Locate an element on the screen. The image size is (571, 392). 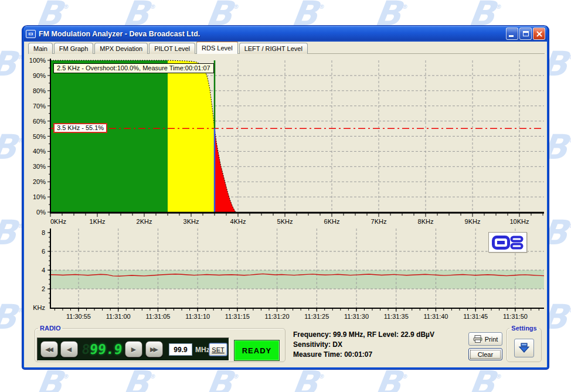
close-button is located at coordinates (539, 34).